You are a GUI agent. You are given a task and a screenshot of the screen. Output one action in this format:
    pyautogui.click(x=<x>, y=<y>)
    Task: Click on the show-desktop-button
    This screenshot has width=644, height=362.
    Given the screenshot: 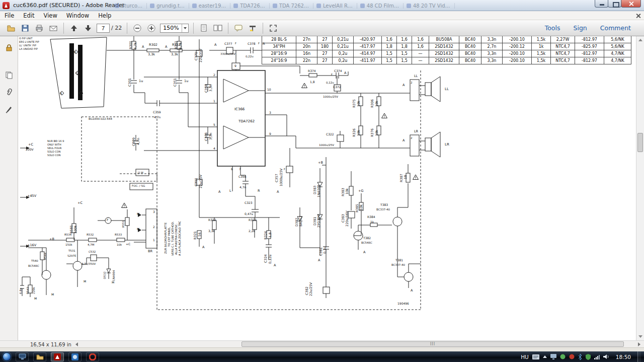 What is the action you would take?
    pyautogui.click(x=639, y=356)
    